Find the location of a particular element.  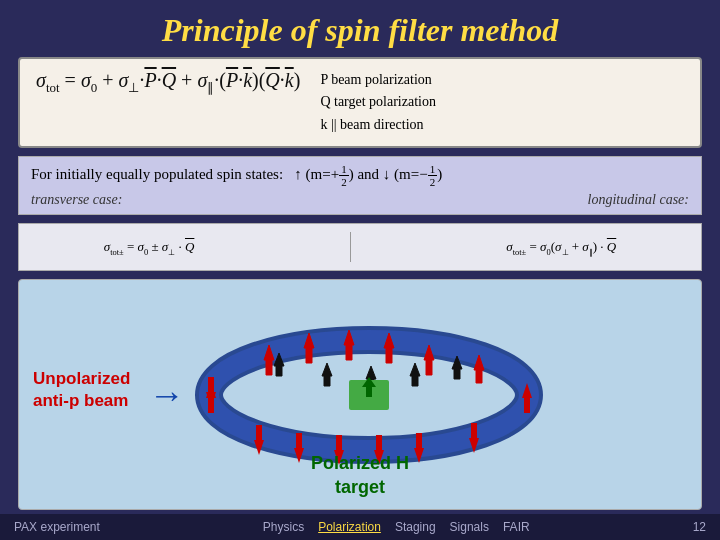

key-line-3: k || beam direction is located at coordinates (420, 125).